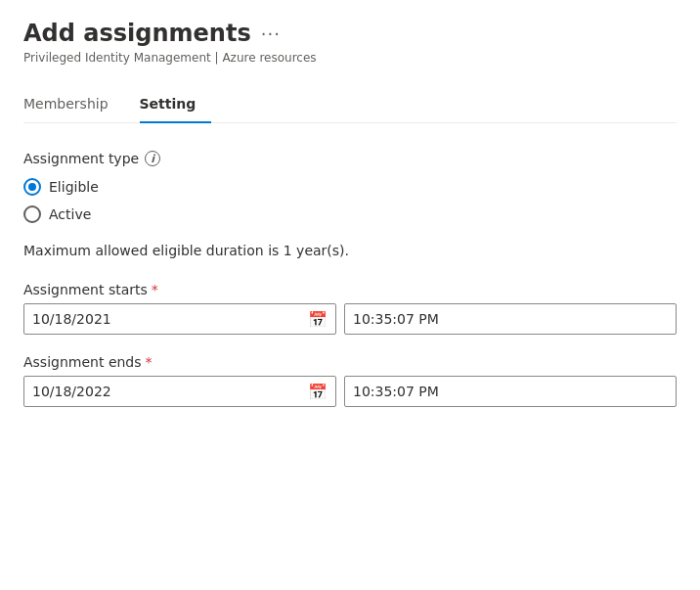 The width and height of the screenshot is (700, 590). I want to click on page-subtitle: Privileged Identity Management | Azure r…, so click(350, 58).